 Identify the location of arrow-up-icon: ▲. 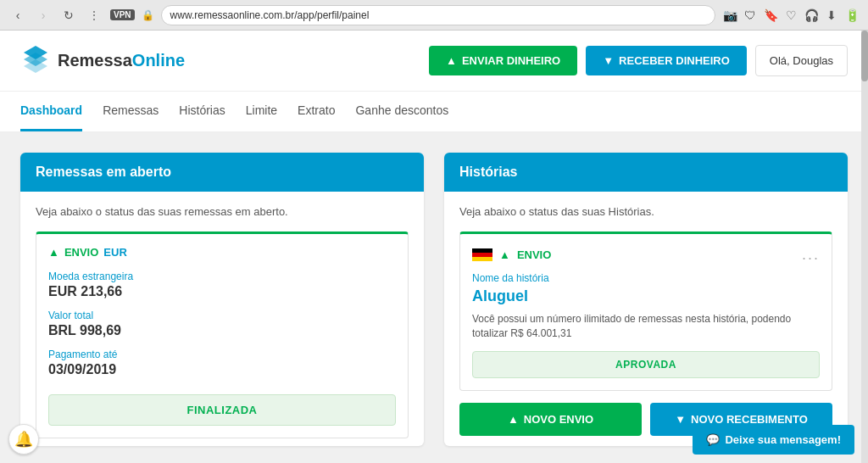
(451, 61).